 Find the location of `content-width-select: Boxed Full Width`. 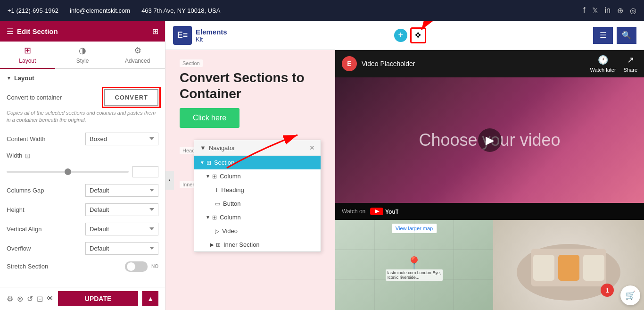

content-width-select: Boxed Full Width is located at coordinates (122, 139).